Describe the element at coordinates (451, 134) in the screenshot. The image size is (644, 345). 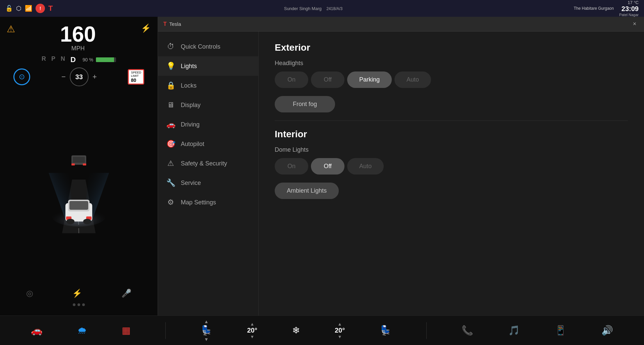
I see `interior-section-title: Interior` at that location.